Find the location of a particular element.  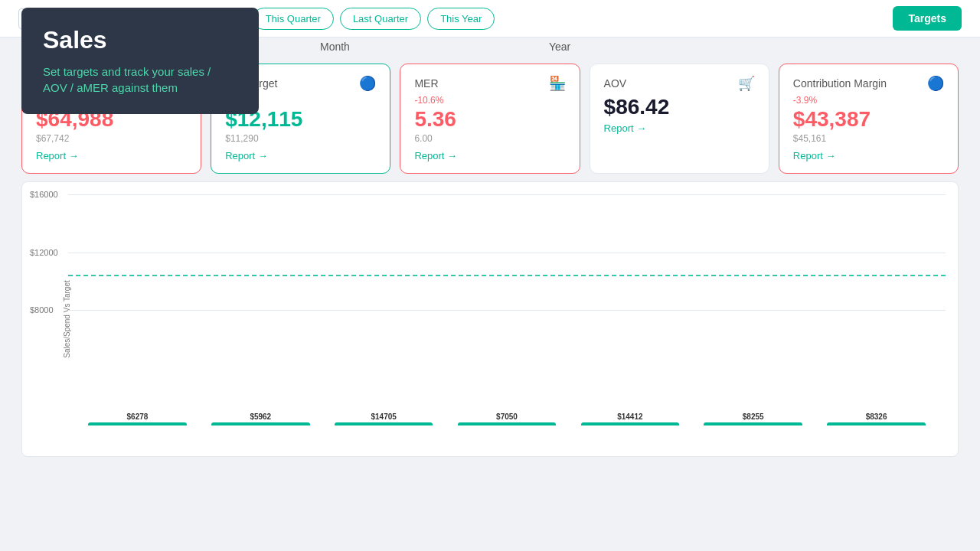

card-change-4: -3.9% is located at coordinates (868, 100).